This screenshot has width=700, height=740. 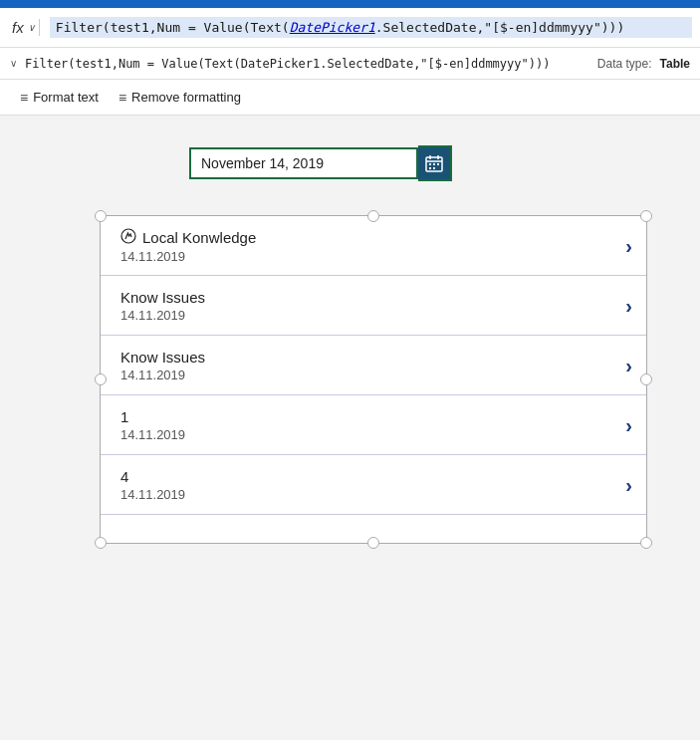 What do you see at coordinates (375, 476) in the screenshot?
I see `list-item-title: 4` at bounding box center [375, 476].